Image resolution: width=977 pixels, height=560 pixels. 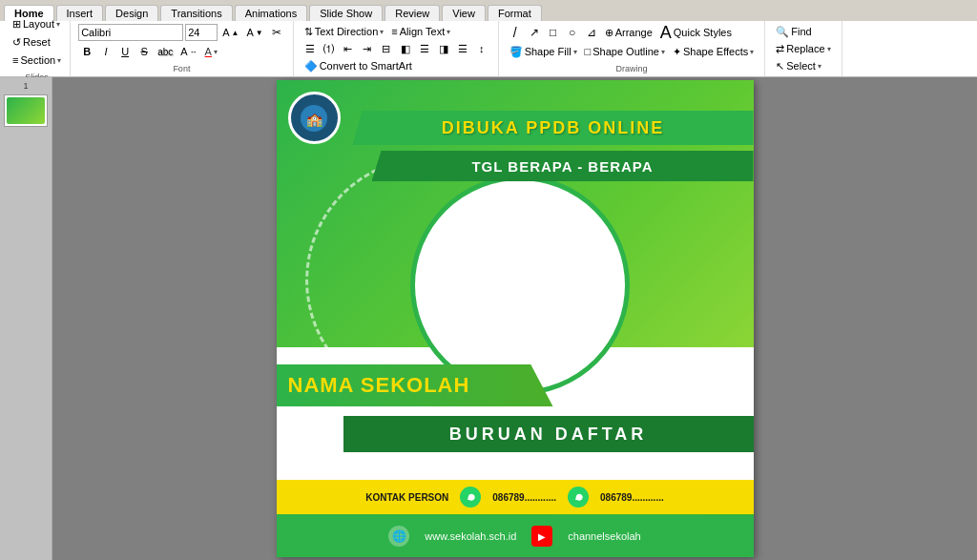 What do you see at coordinates (367, 49) in the screenshot?
I see `increase-indent-button: ⇥` at bounding box center [367, 49].